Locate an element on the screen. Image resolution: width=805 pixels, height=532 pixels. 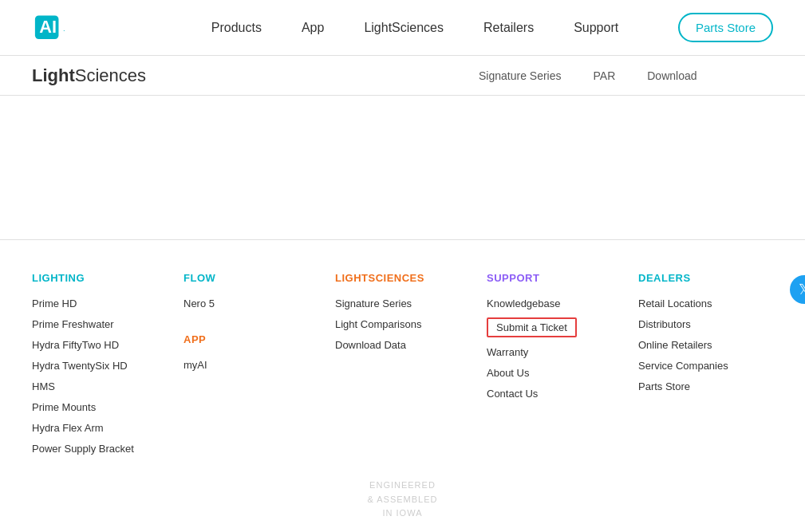
lighting-hms: HMS is located at coordinates (43, 386).